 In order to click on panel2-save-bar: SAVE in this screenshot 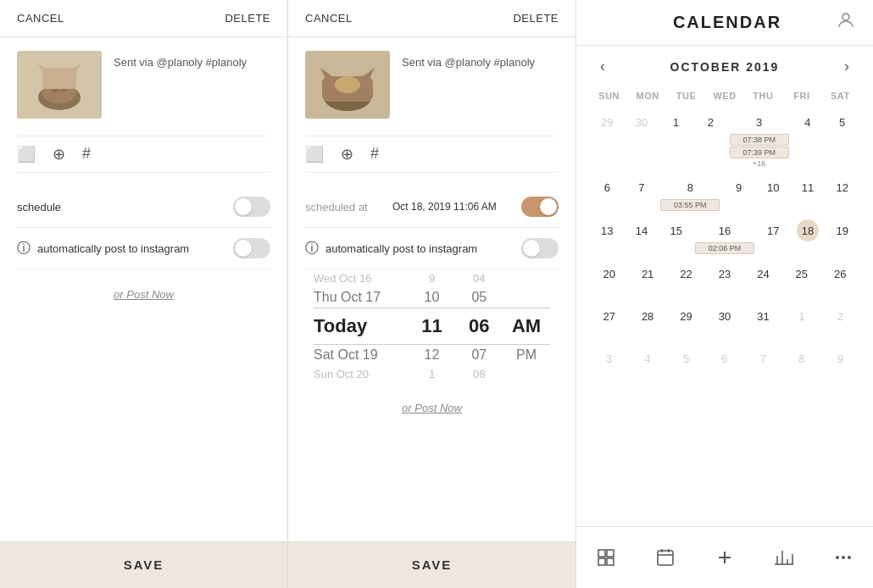, I will do `click(432, 564)`.